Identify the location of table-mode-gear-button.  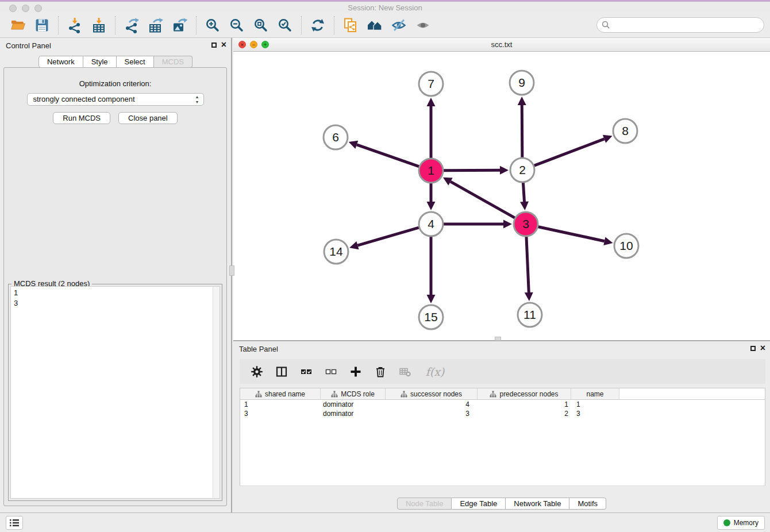
(257, 372).